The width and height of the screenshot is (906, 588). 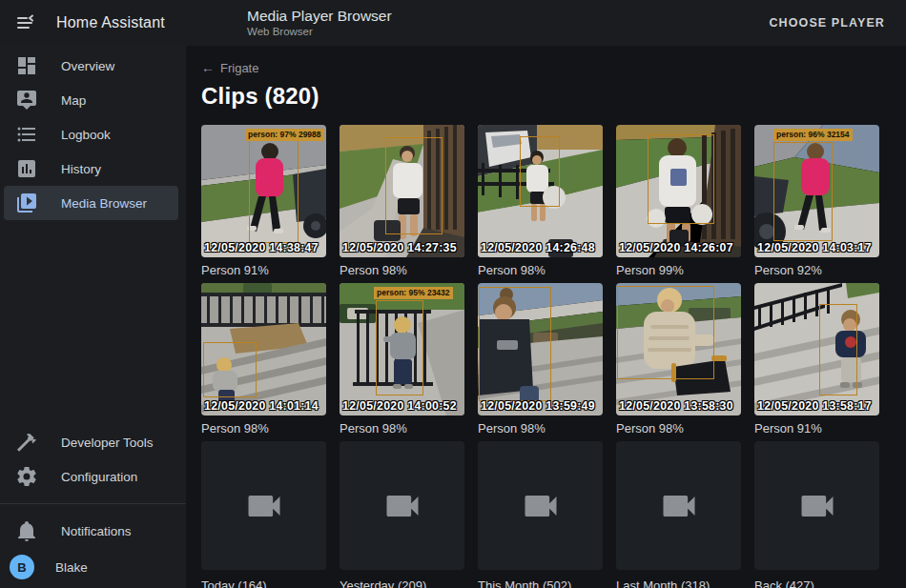 I want to click on clip-card: 12/05/2020 13:58:30Person 98%, so click(x=679, y=359).